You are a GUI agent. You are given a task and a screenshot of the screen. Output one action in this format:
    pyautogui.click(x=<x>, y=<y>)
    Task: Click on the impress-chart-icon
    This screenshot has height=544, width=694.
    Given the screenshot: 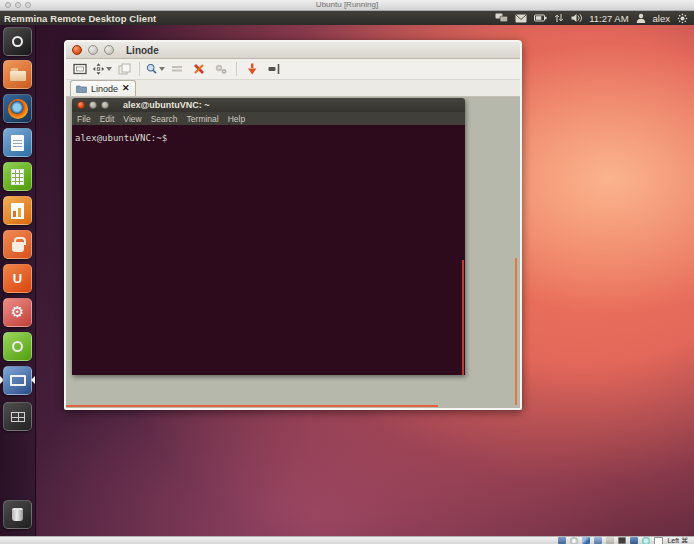 What is the action you would take?
    pyautogui.click(x=18, y=211)
    